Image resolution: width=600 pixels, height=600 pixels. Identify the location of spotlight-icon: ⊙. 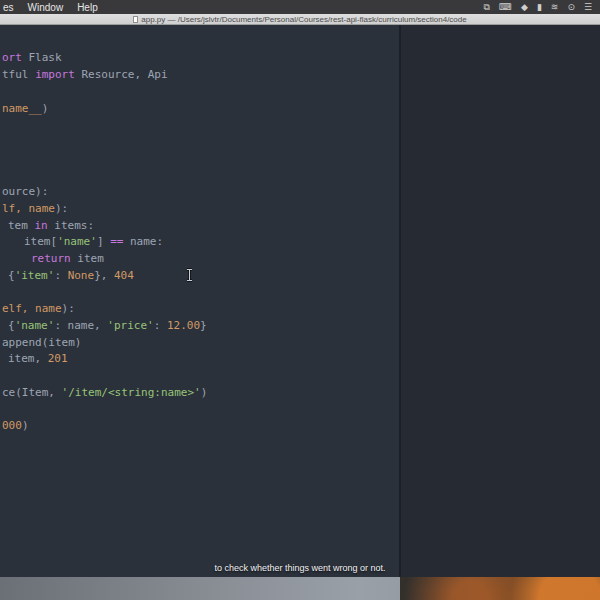
(571, 7).